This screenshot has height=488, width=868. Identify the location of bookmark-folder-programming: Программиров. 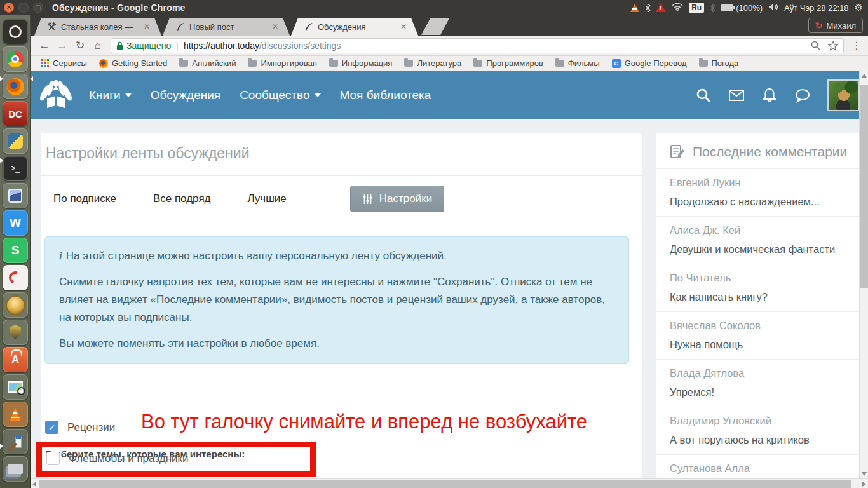
(508, 64).